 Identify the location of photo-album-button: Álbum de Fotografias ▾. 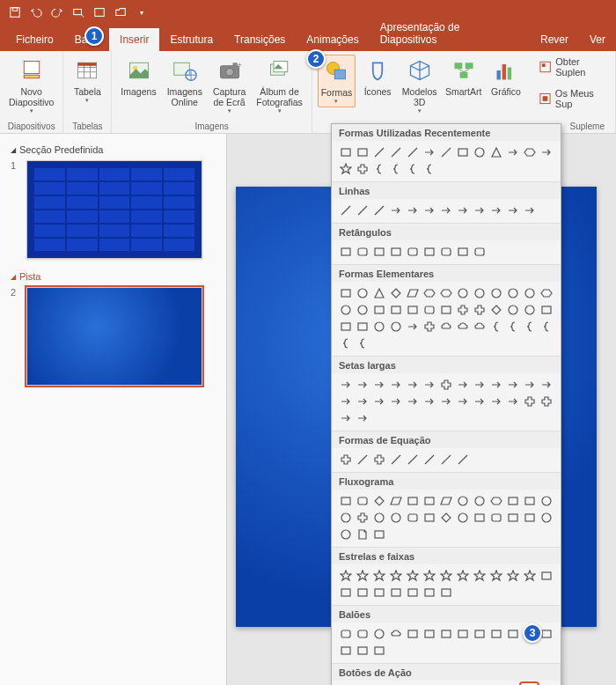
(280, 85).